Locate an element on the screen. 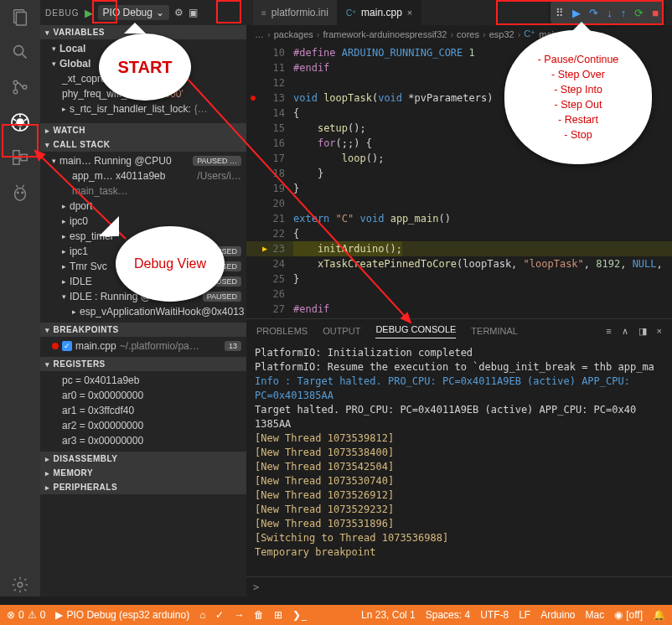 The height and width of the screenshot is (625, 672). breakpoint-item: ✓ main.cpp ~/.platformio/pa… 13 is located at coordinates (143, 346).